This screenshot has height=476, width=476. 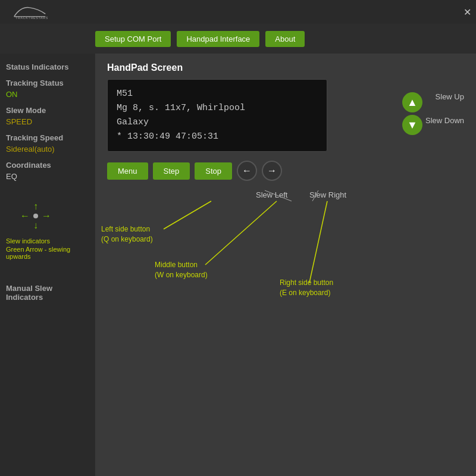 I want to click on slew-down-button: ▼, so click(x=412, y=125).